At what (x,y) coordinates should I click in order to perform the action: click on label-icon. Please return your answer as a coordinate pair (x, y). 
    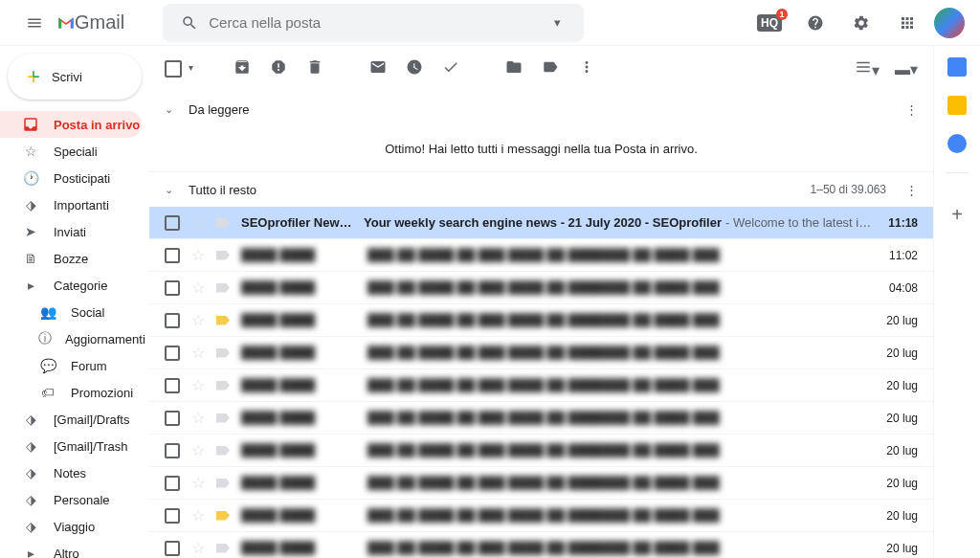
    Looking at the image, I should click on (550, 69).